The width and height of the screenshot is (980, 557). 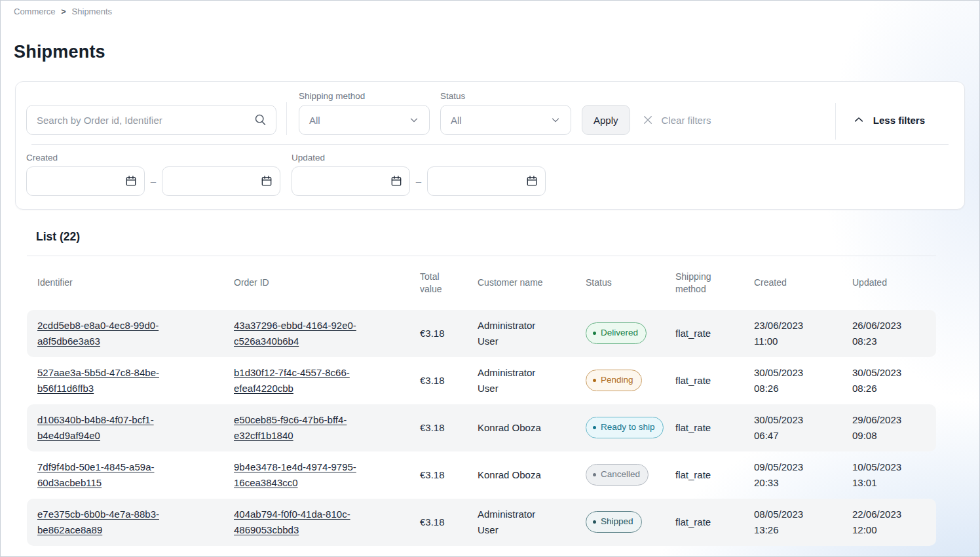 I want to click on status-value: All, so click(x=456, y=121).